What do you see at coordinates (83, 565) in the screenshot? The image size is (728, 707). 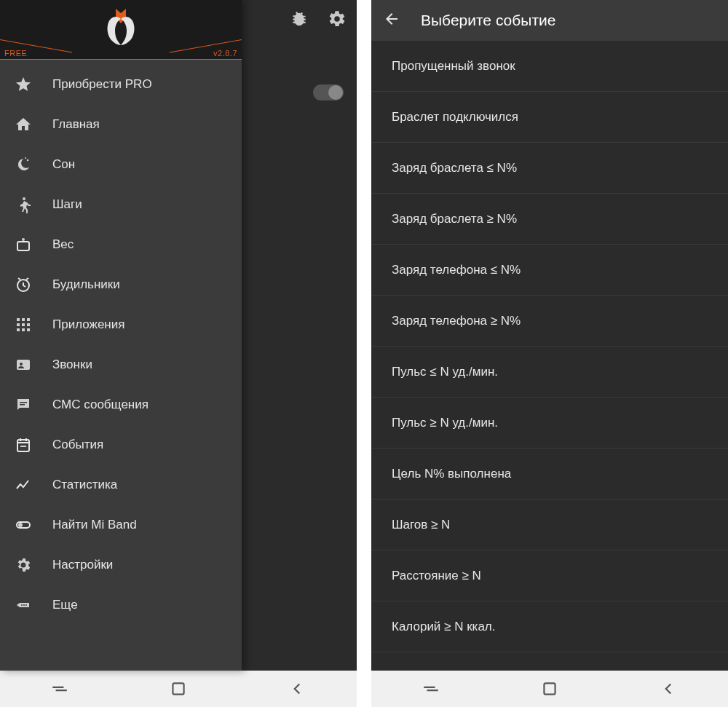 I see `sidebar-item-label: Настройки` at bounding box center [83, 565].